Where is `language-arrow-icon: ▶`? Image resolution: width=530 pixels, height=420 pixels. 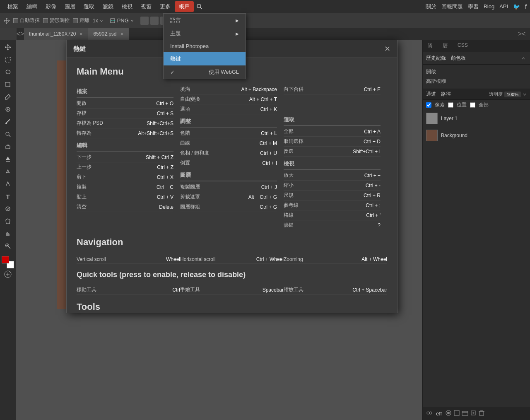
language-arrow-icon: ▶ is located at coordinates (237, 21).